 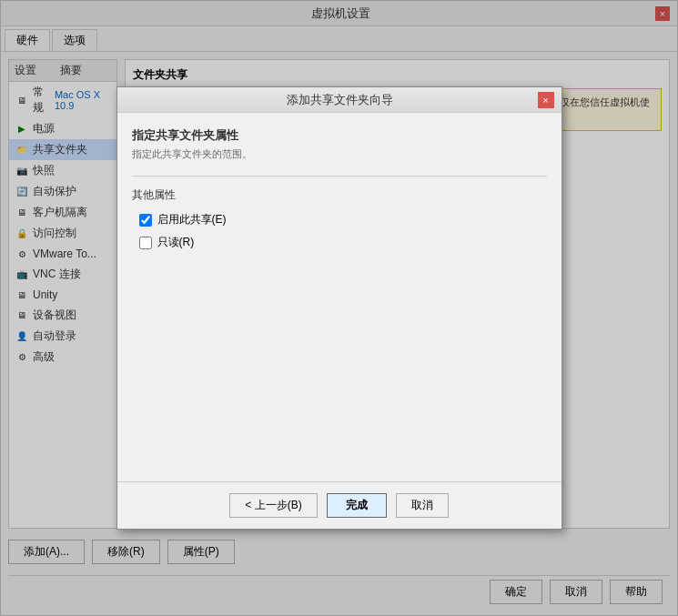 What do you see at coordinates (422, 506) in the screenshot?
I see `dialog-cancel-button: 取消` at bounding box center [422, 506].